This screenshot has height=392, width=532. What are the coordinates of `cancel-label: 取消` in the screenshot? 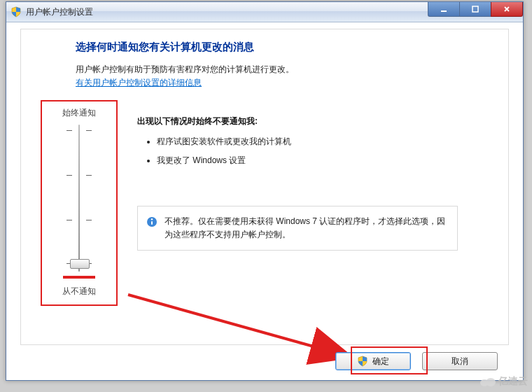 It's located at (460, 361).